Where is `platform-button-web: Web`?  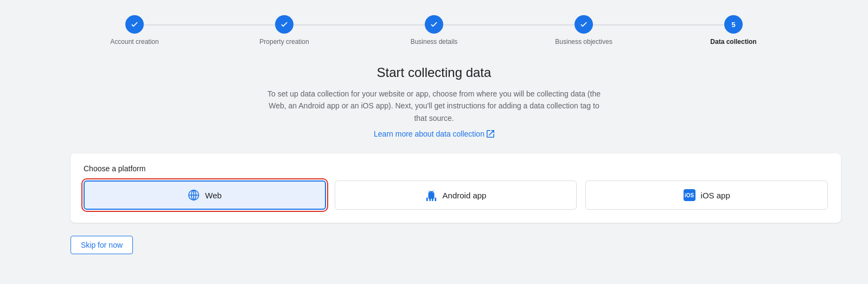 platform-button-web: Web is located at coordinates (205, 195).